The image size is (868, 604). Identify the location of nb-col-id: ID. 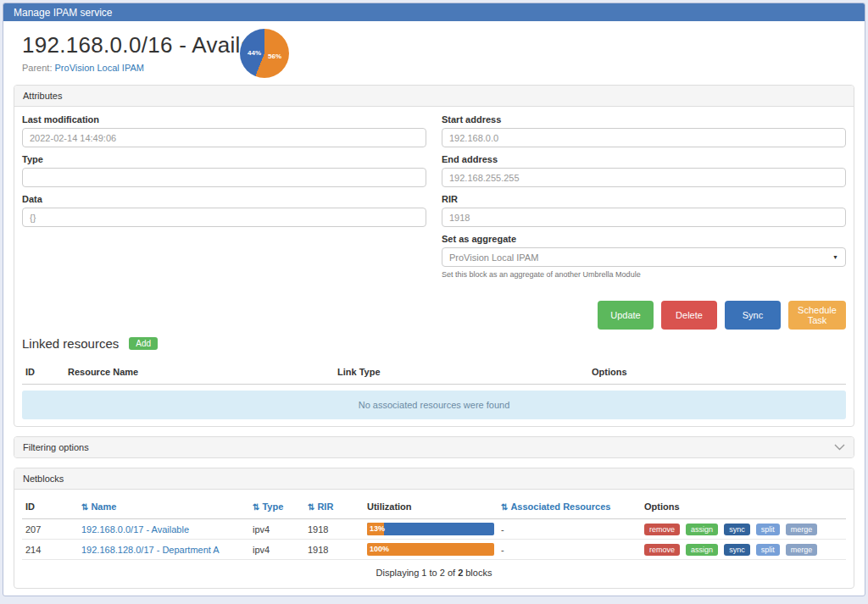
(50, 508).